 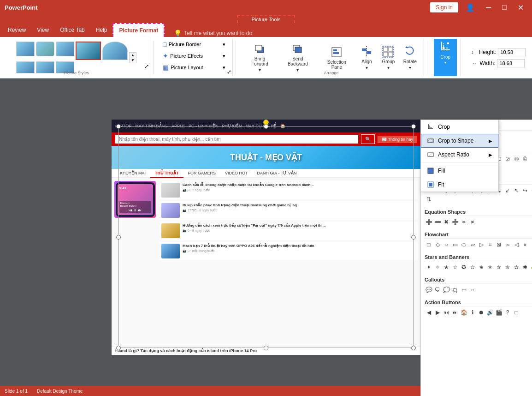 I want to click on shape-star-12: ✭, so click(x=490, y=267).